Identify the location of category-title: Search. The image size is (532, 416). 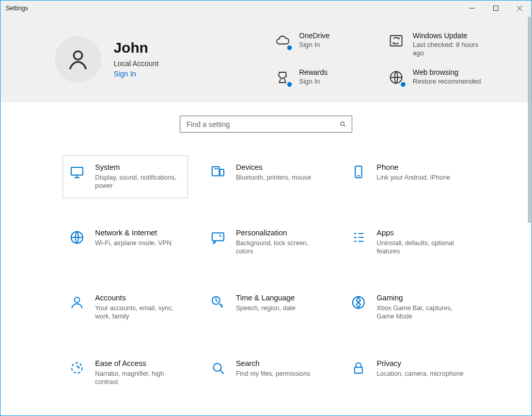
(273, 363).